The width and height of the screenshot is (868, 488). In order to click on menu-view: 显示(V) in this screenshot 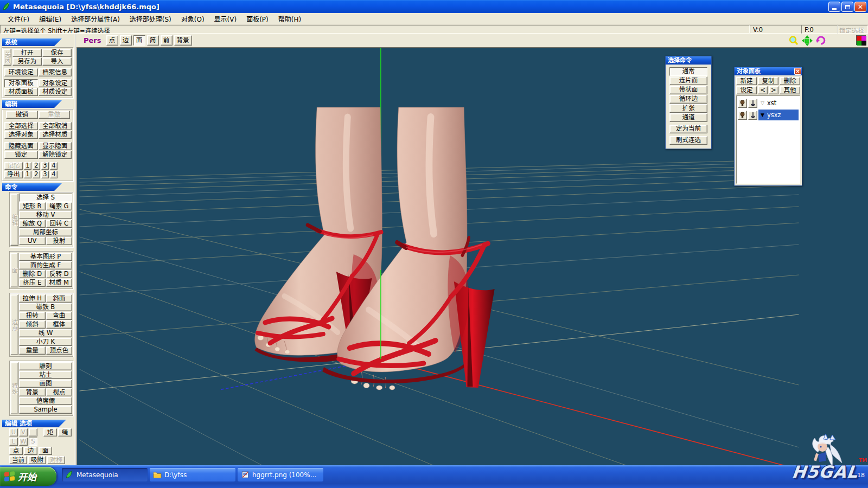, I will do `click(226, 18)`.